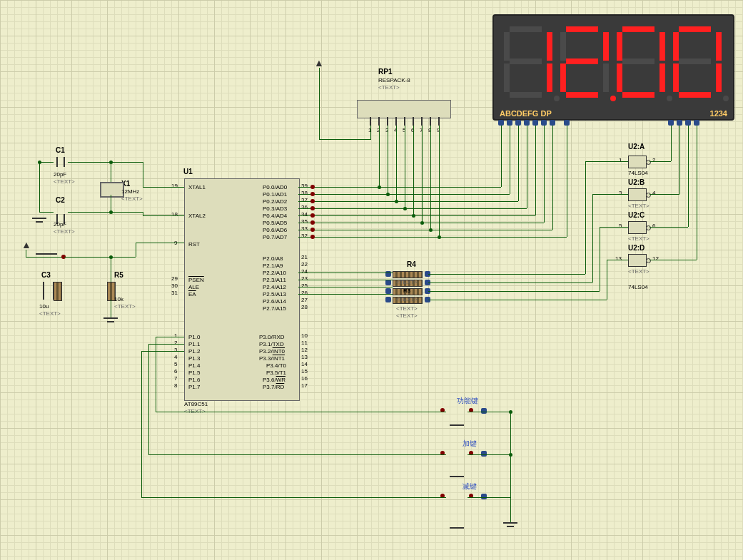 The image size is (743, 560). I want to click on u2a-in: 1, so click(620, 160).